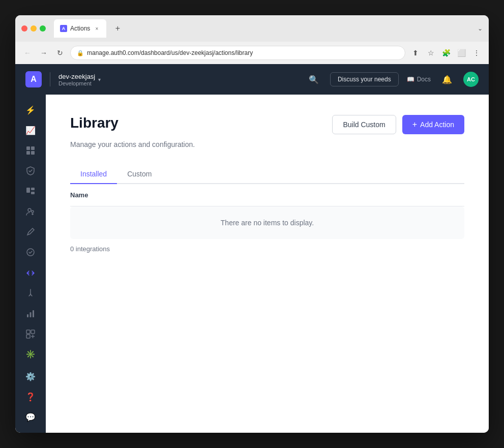  Describe the element at coordinates (50, 79) in the screenshot. I see `nav-divider` at that location.